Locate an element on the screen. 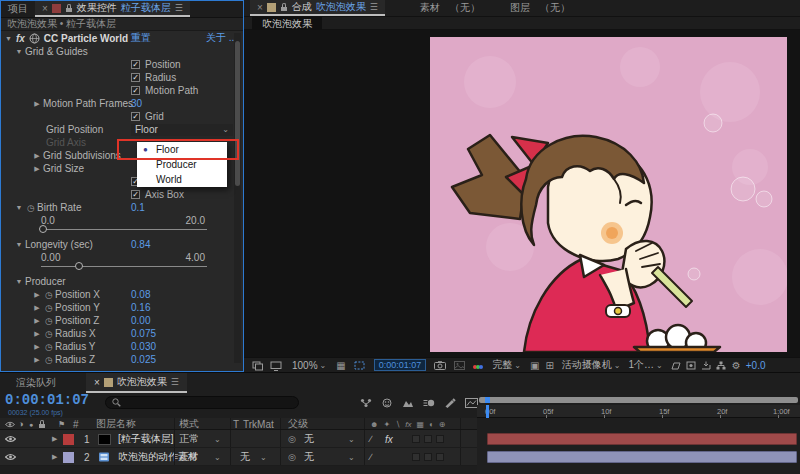  grid-position-dropdown: Floor⌄ is located at coordinates (182, 130).